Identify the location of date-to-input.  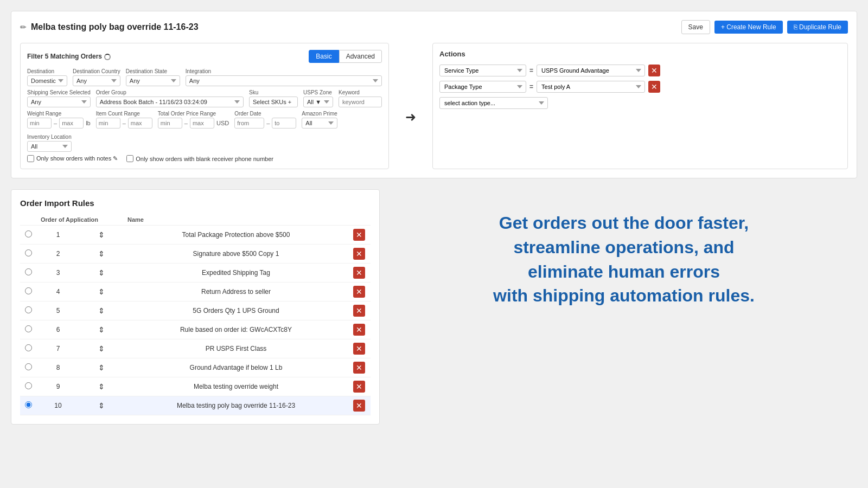
(284, 123).